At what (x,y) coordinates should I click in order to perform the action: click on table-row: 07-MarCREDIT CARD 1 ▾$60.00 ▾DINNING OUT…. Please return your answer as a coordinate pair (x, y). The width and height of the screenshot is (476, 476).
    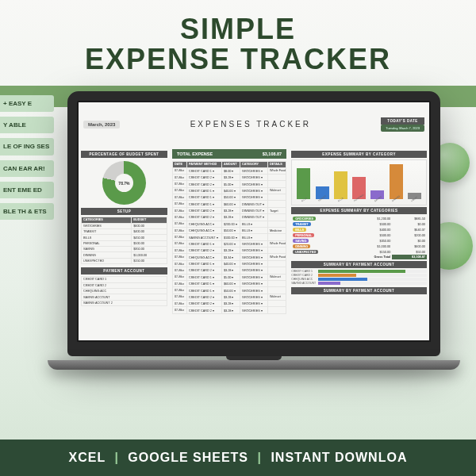
    Looking at the image, I should click on (228, 204).